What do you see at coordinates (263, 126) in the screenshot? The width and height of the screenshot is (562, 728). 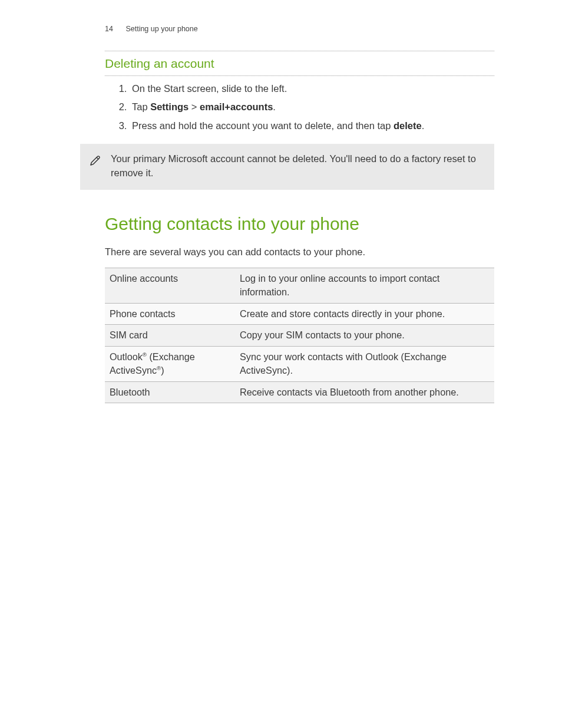 I see `step-text: Press and hold the account you want to d…` at bounding box center [263, 126].